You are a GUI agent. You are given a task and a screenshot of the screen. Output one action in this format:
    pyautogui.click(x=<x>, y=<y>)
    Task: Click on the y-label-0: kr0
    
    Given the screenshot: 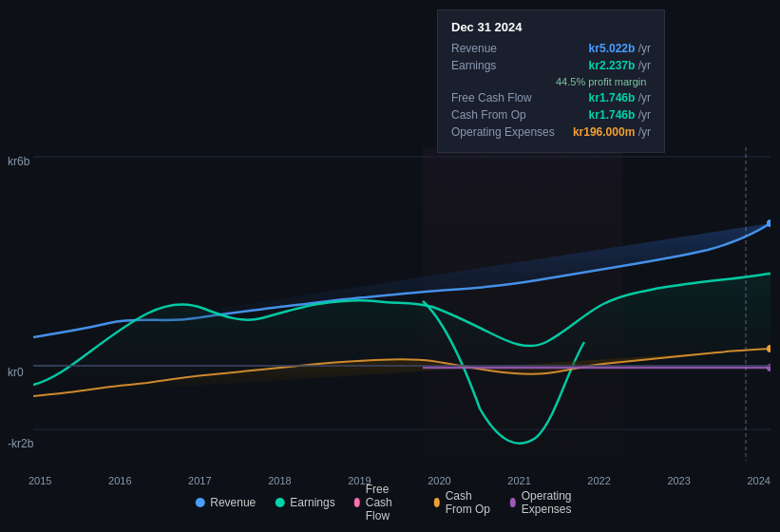 What is the action you would take?
    pyautogui.click(x=15, y=372)
    